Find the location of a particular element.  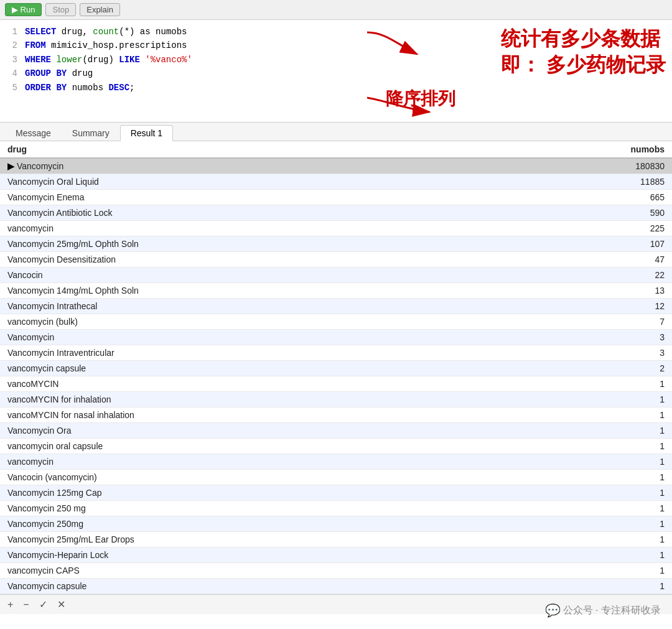

table-row: vancoMYCIN for nasal inhalation1 is located at coordinates (336, 416).